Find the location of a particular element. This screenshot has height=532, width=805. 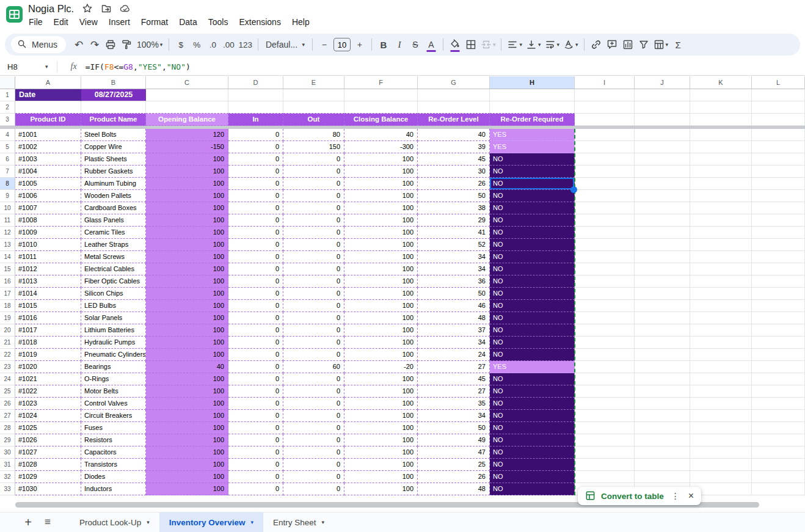

cell-D18: 0 is located at coordinates (256, 306).